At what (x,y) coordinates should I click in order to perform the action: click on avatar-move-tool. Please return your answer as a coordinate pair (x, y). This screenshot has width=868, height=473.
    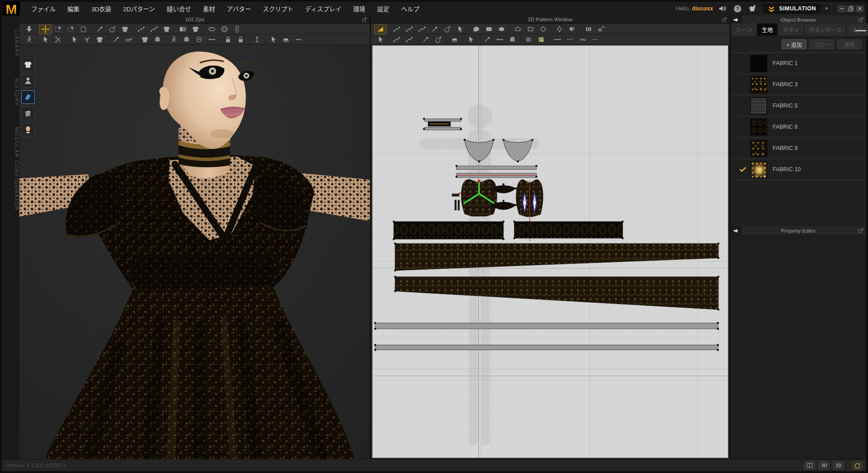
    Looking at the image, I should click on (29, 40).